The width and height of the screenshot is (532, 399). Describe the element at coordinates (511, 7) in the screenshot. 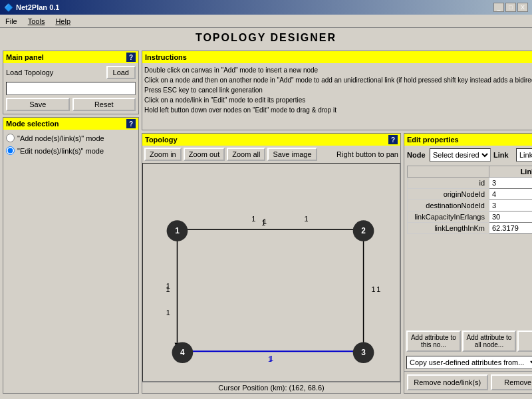

I see `window-controls: _ □ X` at that location.